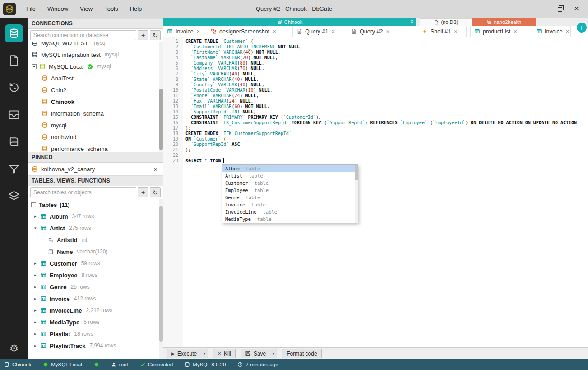 This screenshot has width=588, height=370. Describe the element at coordinates (96, 169) in the screenshot. I see `pinned-item-knihovna-v2-canary: knihovna_v2_canary×` at that location.